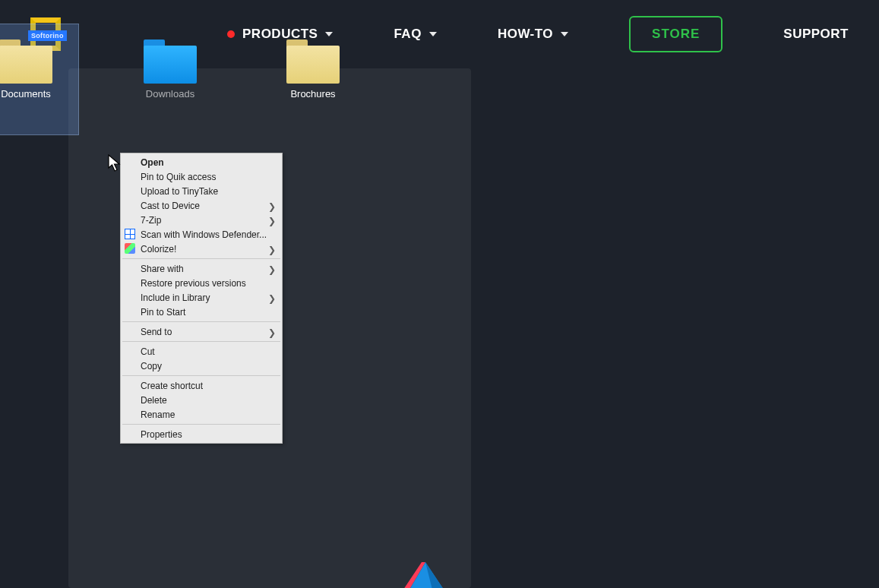 The height and width of the screenshot is (588, 879). What do you see at coordinates (422, 575) in the screenshot?
I see `decorative-shape` at bounding box center [422, 575].